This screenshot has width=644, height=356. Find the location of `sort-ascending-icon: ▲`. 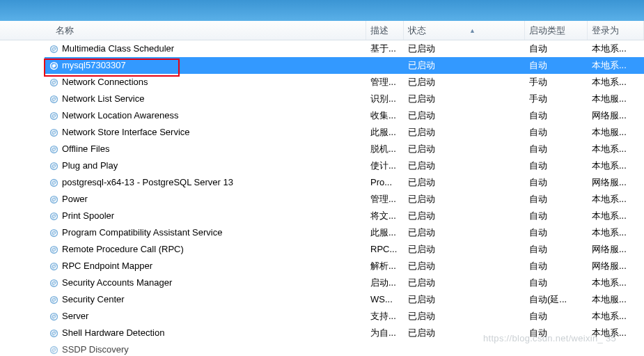

sort-ascending-icon: ▲ is located at coordinates (472, 31).